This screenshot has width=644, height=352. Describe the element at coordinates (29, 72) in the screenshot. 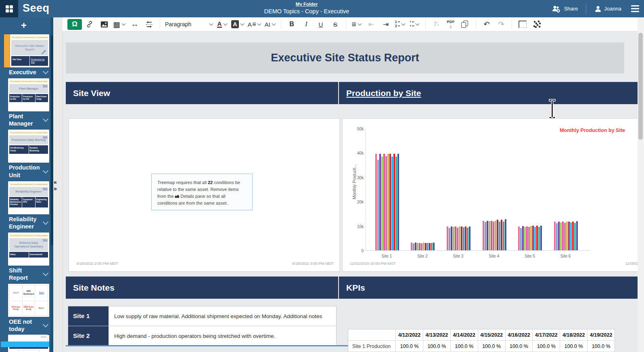

I see `sidebar-item-label-row: Executive` at that location.